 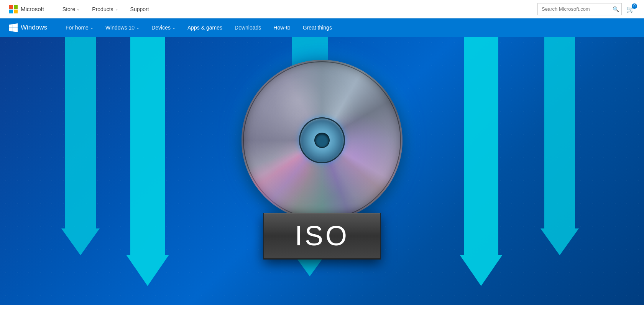 I want to click on store-chevron-icon: ⌄, so click(x=78, y=9).